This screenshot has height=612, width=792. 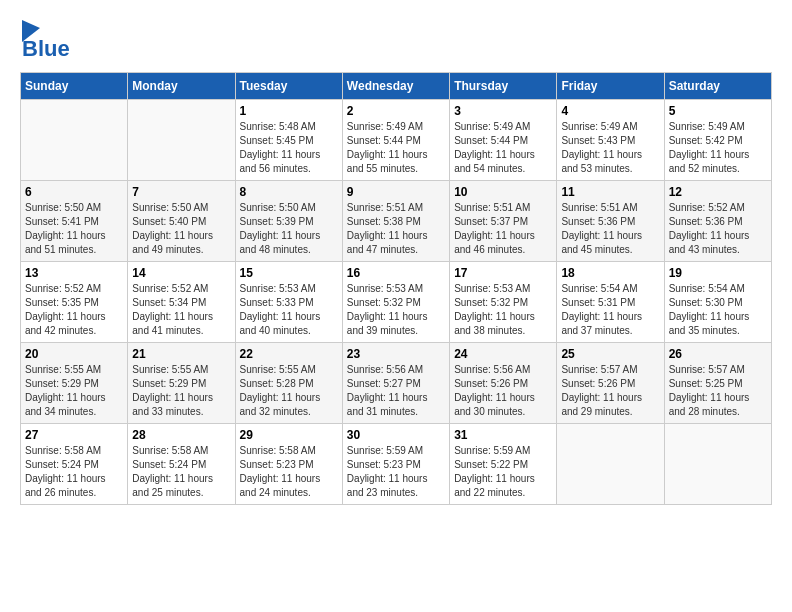 What do you see at coordinates (610, 273) in the screenshot?
I see `day-number: 18` at bounding box center [610, 273].